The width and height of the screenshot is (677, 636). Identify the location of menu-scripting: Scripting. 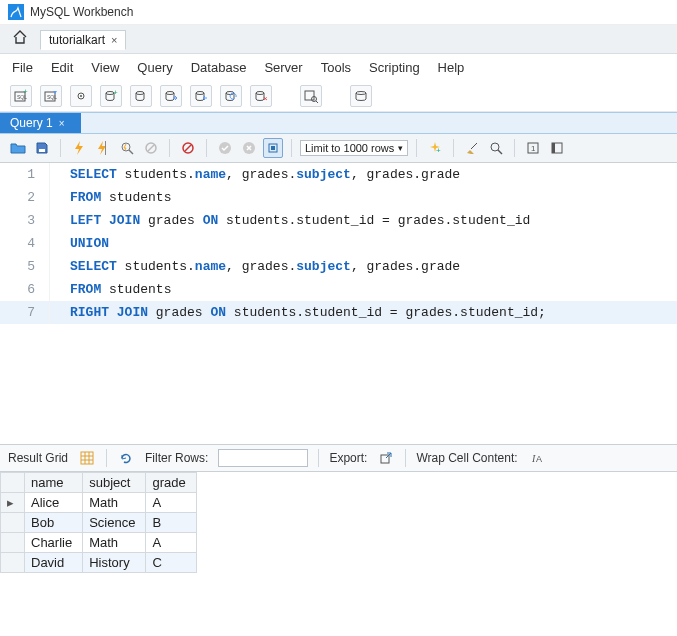
(394, 68).